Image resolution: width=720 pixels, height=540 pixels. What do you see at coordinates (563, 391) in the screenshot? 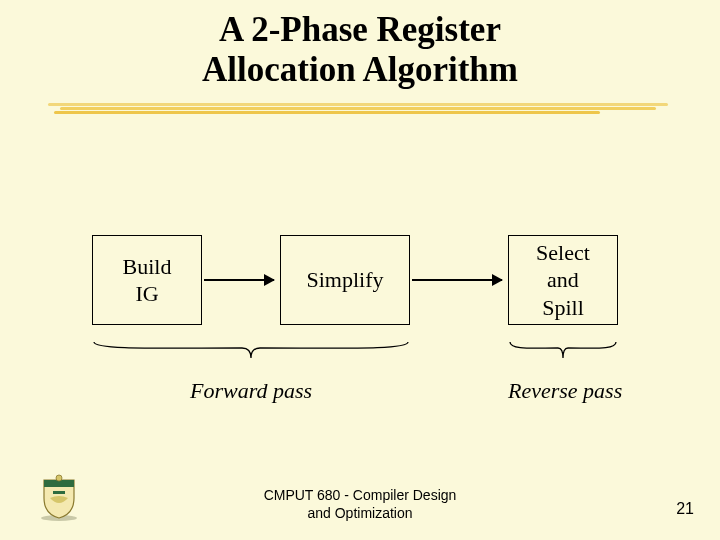
I see `label-reverse-pass: Reverse pass` at bounding box center [563, 391].